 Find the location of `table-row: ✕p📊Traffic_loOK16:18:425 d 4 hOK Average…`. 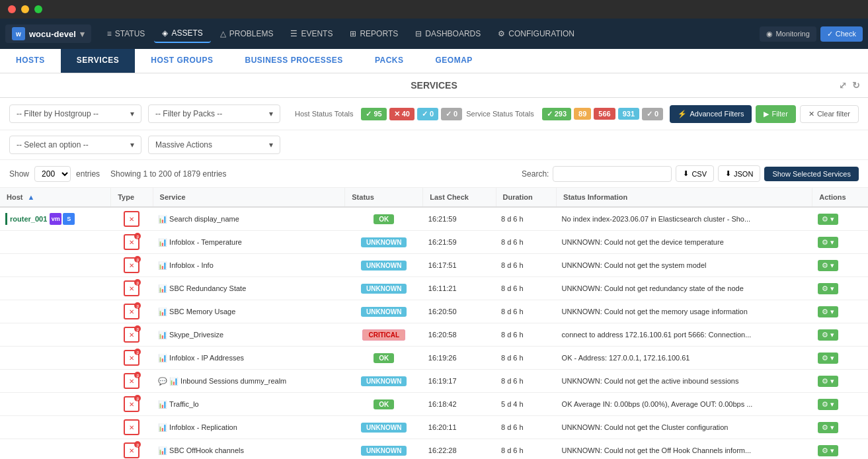

table-row: ✕p📊Traffic_loOK16:18:425 d 4 hOK Average… is located at coordinates (434, 405).